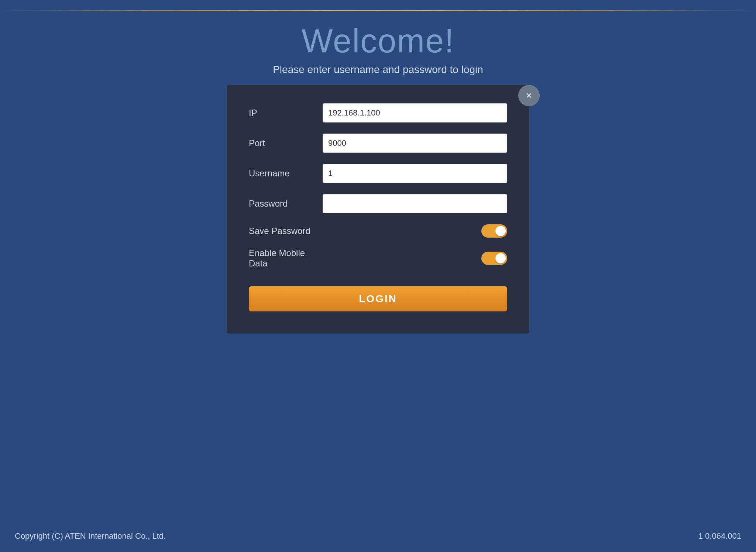 This screenshot has width=756, height=552. I want to click on ip-input, so click(415, 113).